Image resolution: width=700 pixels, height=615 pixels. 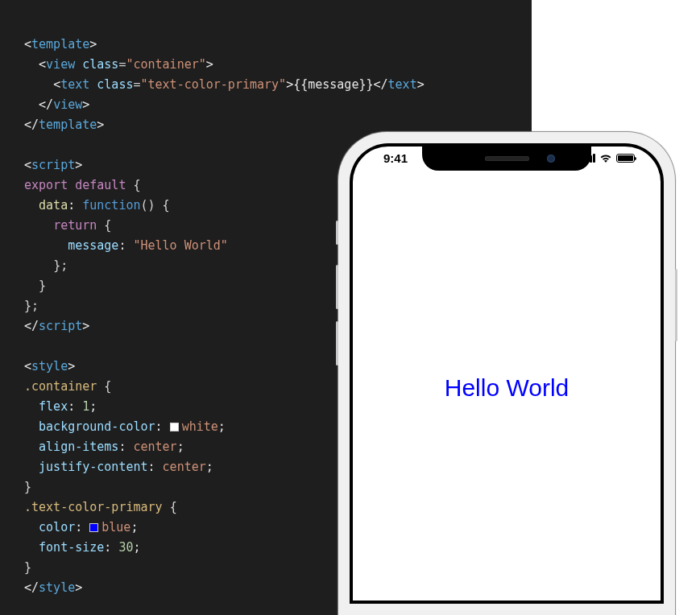 What do you see at coordinates (46, 185) in the screenshot?
I see `kw-export: export` at bounding box center [46, 185].